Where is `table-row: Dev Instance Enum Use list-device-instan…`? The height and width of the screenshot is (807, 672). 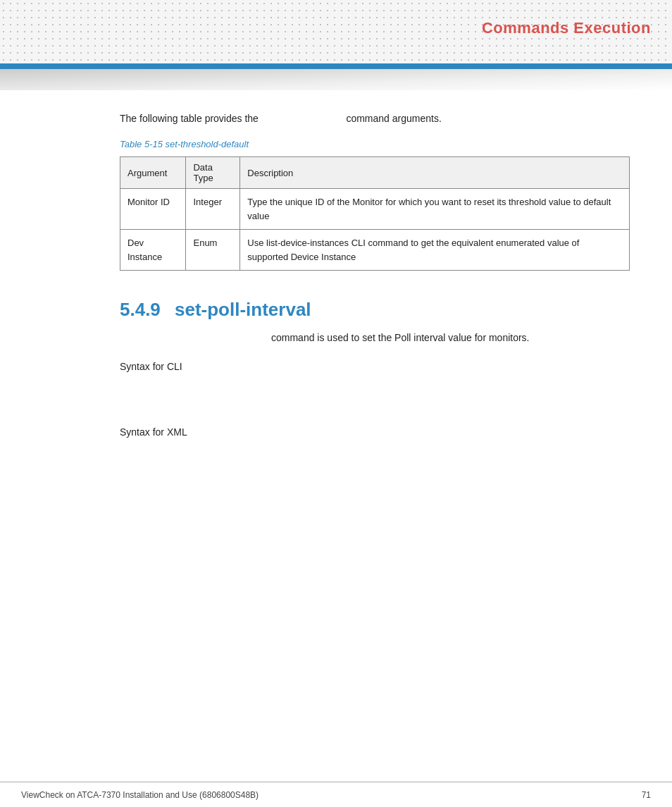
table-row: Dev Instance Enum Use list-device-instan… is located at coordinates (375, 250).